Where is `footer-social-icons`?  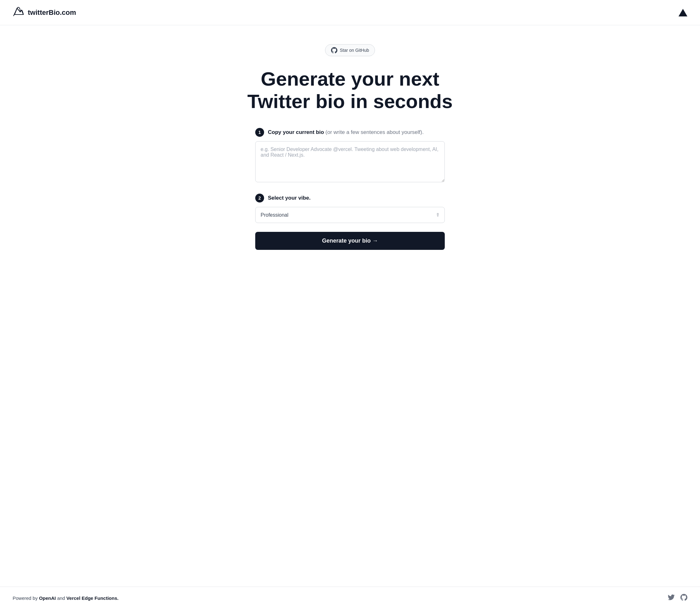 footer-social-icons is located at coordinates (678, 598).